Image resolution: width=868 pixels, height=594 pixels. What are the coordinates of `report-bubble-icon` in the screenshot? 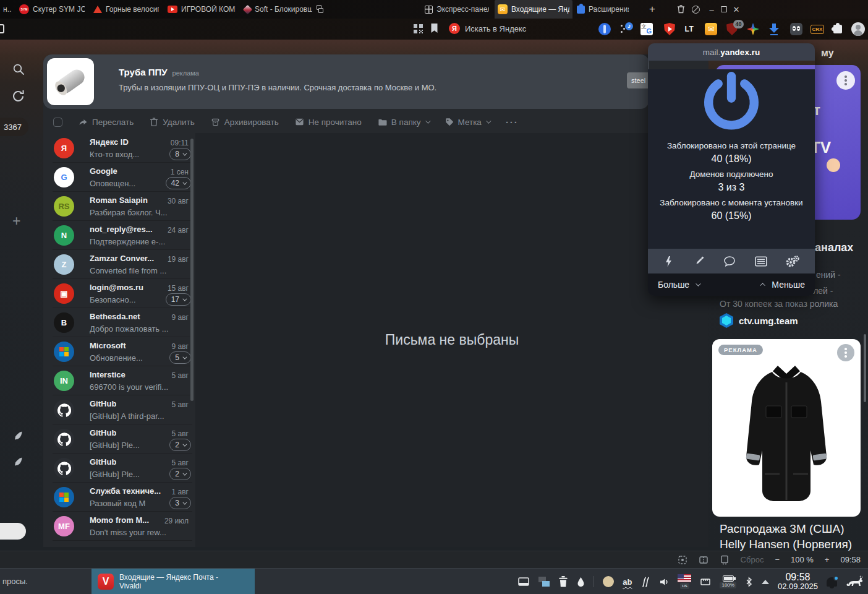 It's located at (730, 261).